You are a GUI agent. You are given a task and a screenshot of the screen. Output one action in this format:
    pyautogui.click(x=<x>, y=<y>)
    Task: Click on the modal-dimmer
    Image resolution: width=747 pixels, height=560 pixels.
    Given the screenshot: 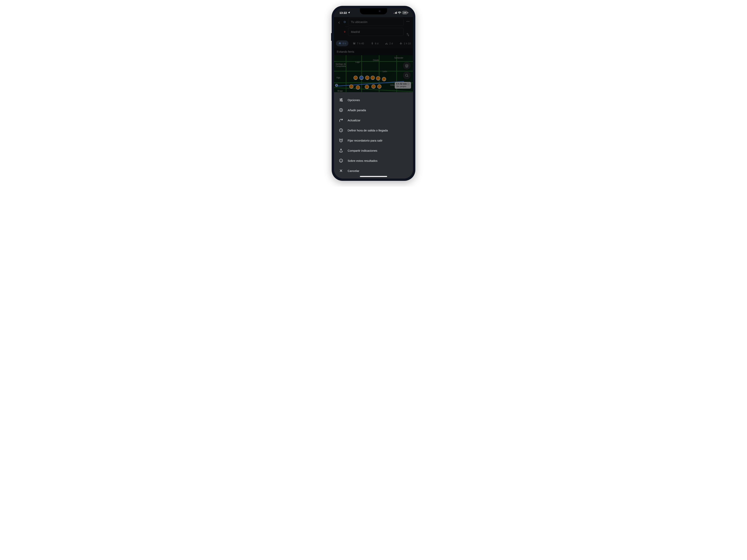 What is the action you would take?
    pyautogui.click(x=374, y=55)
    